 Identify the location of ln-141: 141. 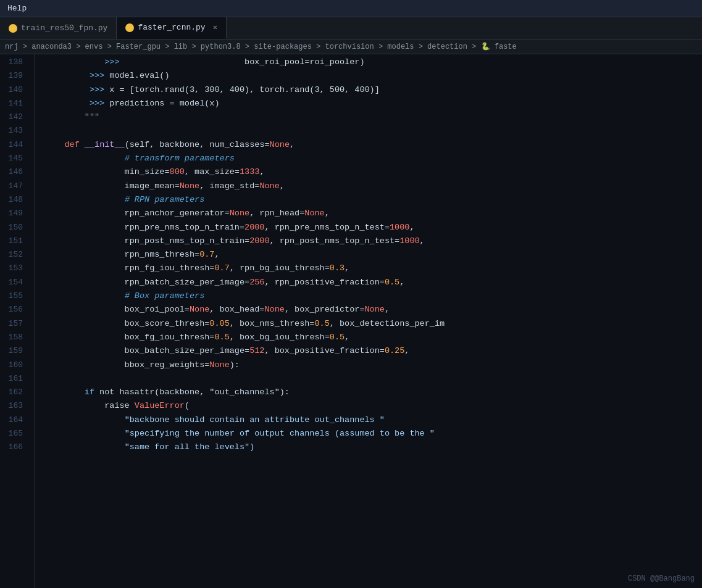
(15, 104).